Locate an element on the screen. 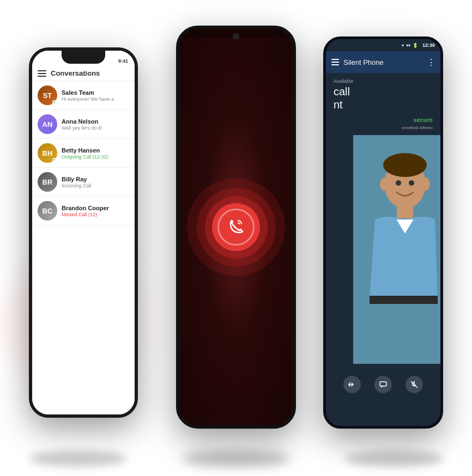  transfer-button is located at coordinates (352, 385).